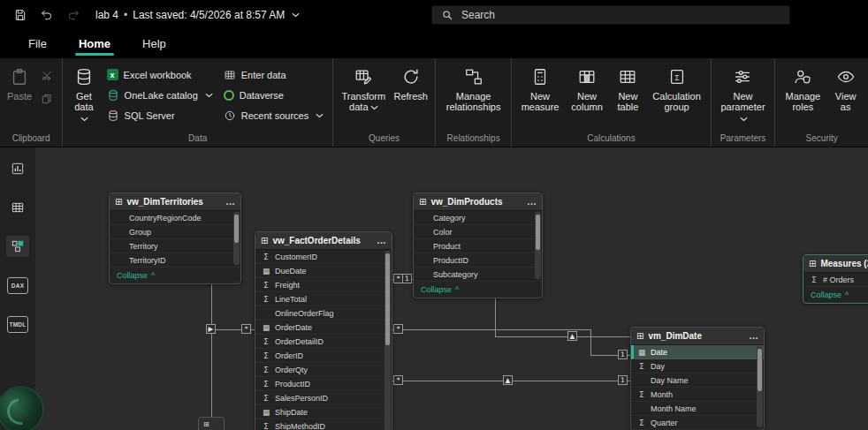 The width and height of the screenshot is (868, 430). What do you see at coordinates (324, 398) in the screenshot?
I see `field-row: ΣSalesPersonID` at bounding box center [324, 398].